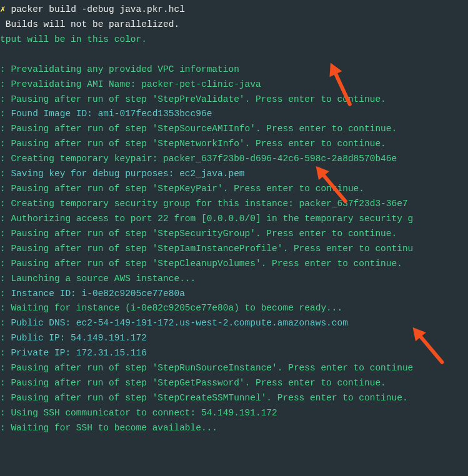 The width and height of the screenshot is (468, 476). Describe the element at coordinates (206, 264) in the screenshot. I see `line-text: Pausing after run of step 'StepCleanupVo…` at that location.